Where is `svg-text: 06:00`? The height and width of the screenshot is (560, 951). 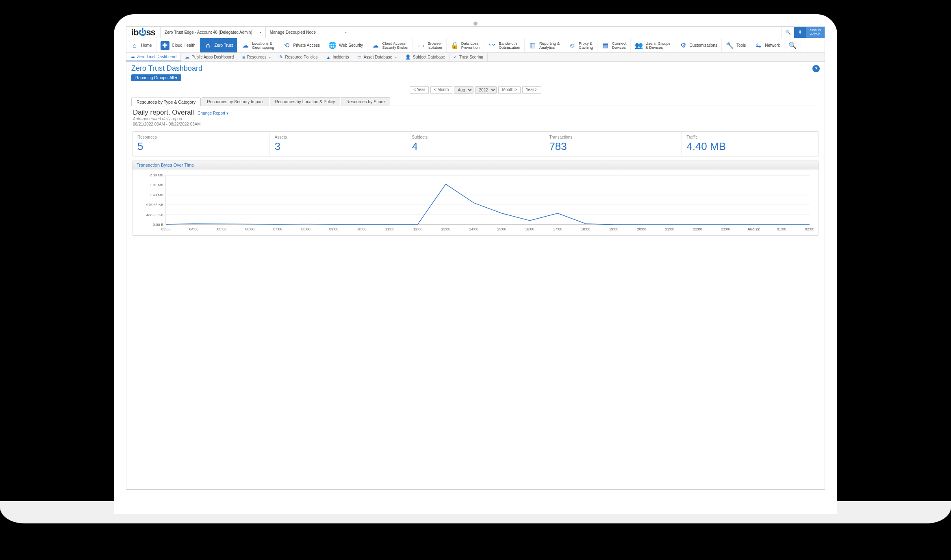 svg-text: 06:00 is located at coordinates (250, 229).